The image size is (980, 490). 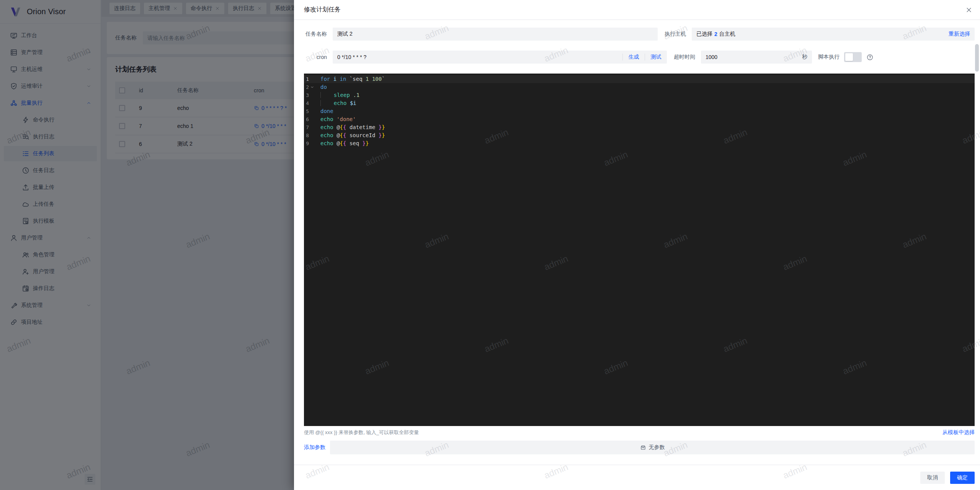 What do you see at coordinates (933, 478) in the screenshot?
I see `cancel-button: 取消` at bounding box center [933, 478].